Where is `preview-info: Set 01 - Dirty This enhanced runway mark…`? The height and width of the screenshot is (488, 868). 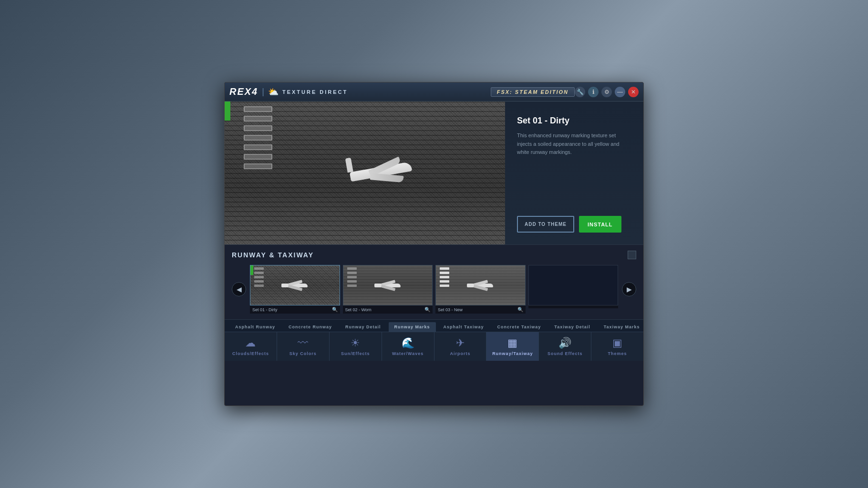
preview-info: Set 01 - Dirty This enhanced runway mark… is located at coordinates (574, 173).